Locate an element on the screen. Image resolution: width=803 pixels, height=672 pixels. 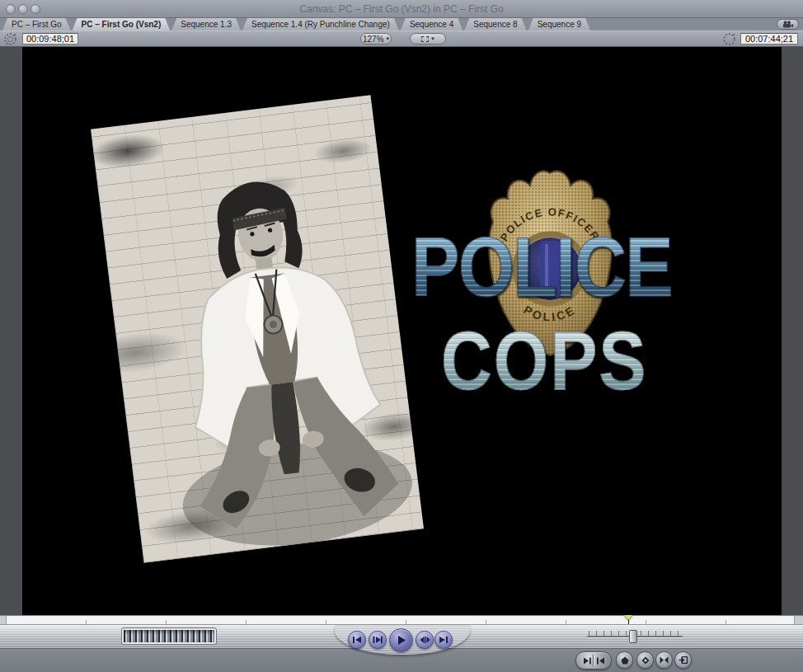
previous-edit-button is located at coordinates (357, 640).